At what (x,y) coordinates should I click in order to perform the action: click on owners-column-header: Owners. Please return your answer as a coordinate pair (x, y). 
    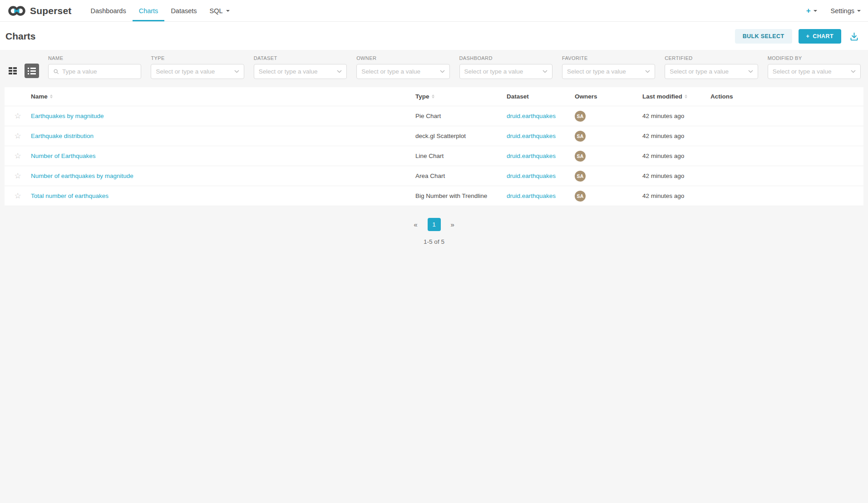
    Looking at the image, I should click on (608, 96).